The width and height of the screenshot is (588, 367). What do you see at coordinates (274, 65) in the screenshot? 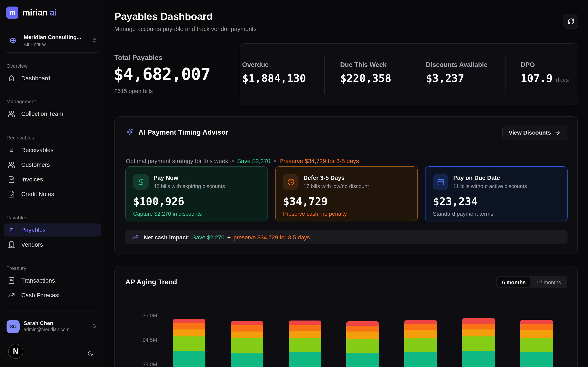
I see `stat-label: Overdue` at bounding box center [274, 65].